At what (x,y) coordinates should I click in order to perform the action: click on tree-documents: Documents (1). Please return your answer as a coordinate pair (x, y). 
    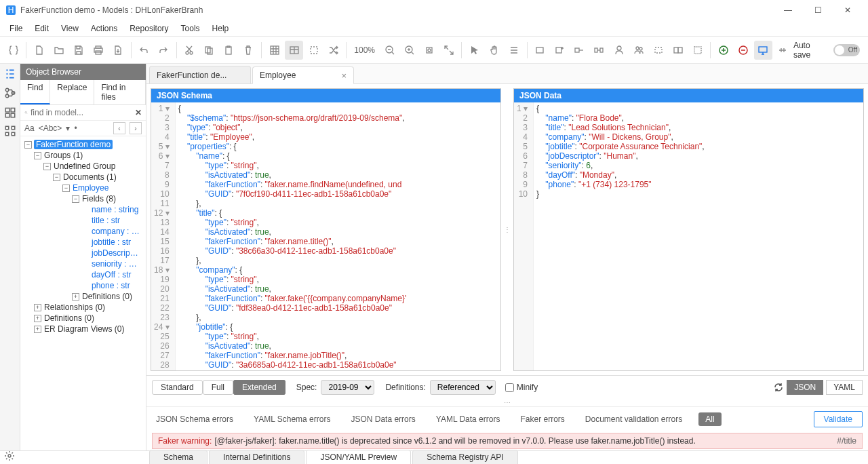
    Looking at the image, I should click on (90, 177).